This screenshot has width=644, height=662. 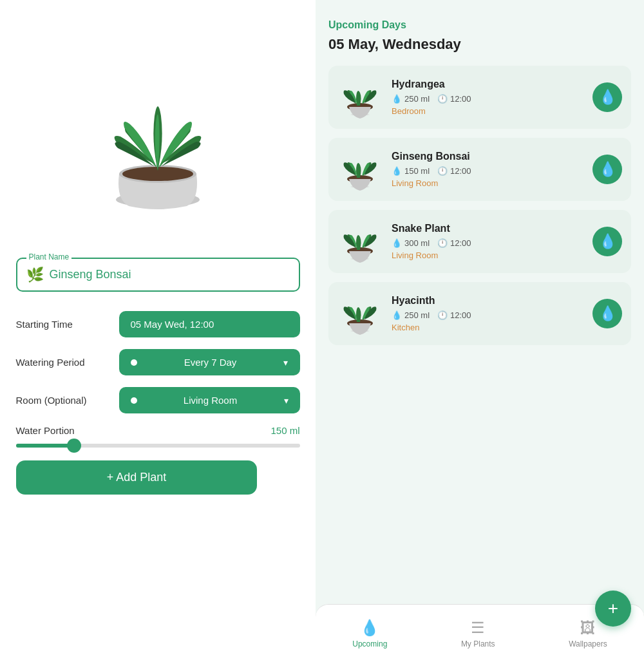 I want to click on water-portion-label: Water Portion, so click(x=45, y=430).